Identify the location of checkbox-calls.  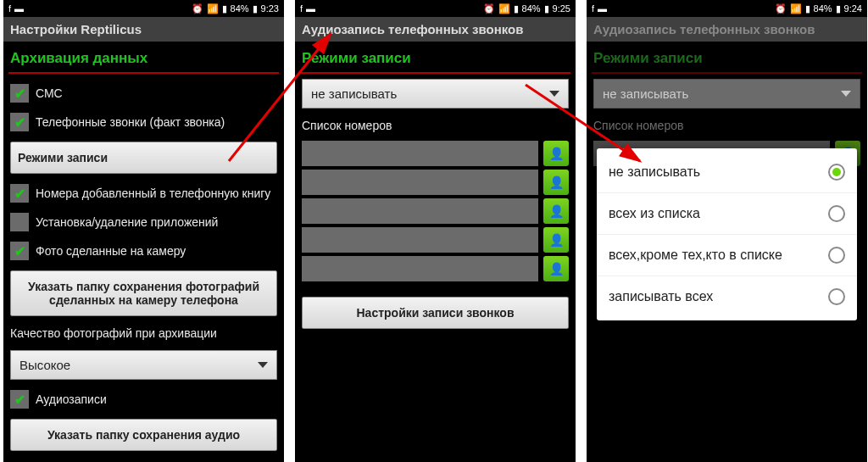
(19, 122).